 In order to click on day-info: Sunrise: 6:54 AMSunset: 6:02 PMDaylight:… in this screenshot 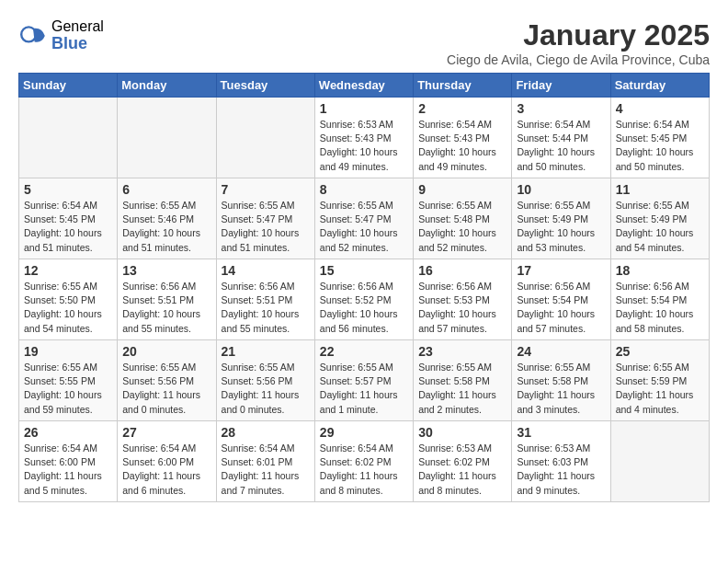, I will do `click(364, 469)`.